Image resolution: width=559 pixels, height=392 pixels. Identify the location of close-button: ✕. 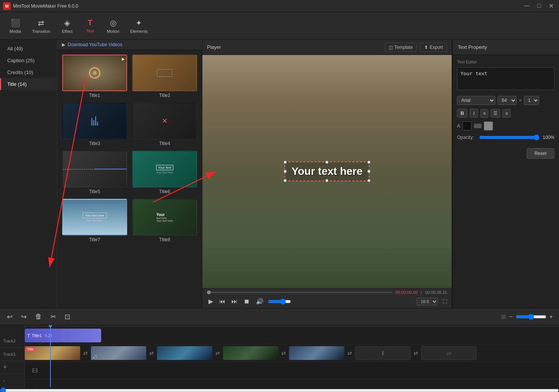
(551, 6).